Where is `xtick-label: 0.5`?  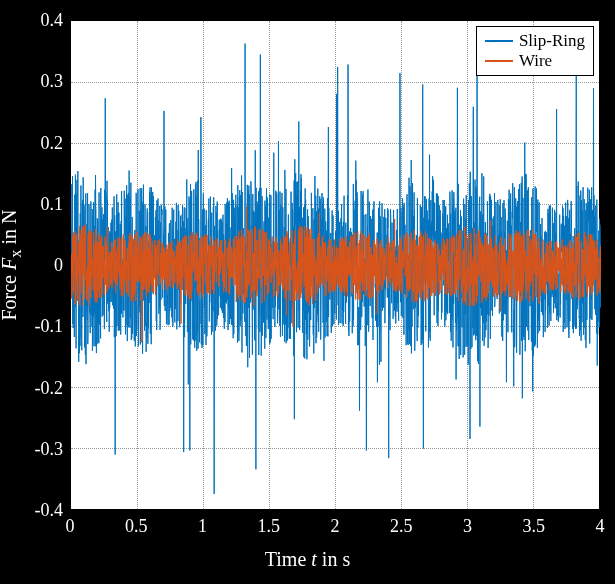
xtick-label: 0.5 is located at coordinates (136, 526).